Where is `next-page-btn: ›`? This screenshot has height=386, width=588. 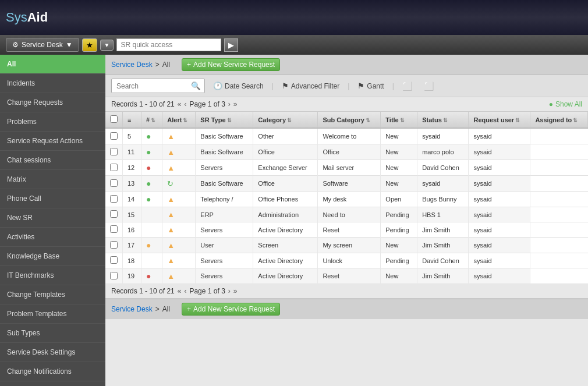 next-page-btn: › is located at coordinates (229, 104).